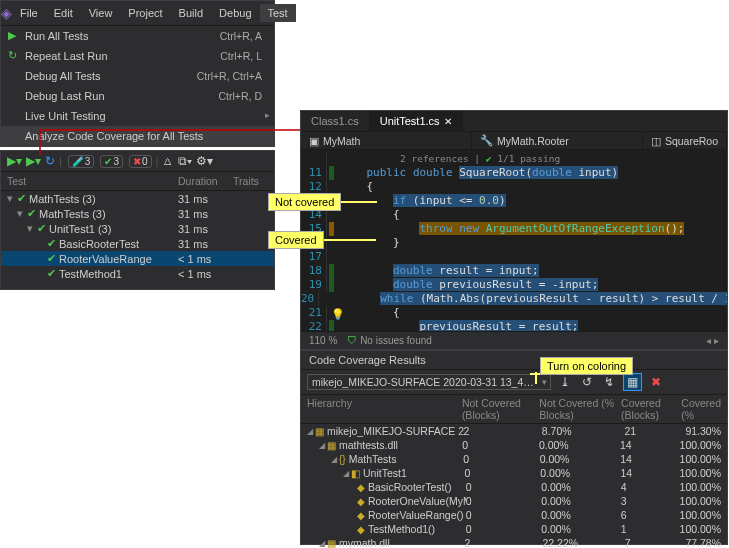  Describe the element at coordinates (514, 431) in the screenshot. I see `coverage-row: ◢▦mikejo_MIKEJO-SURFACE 2020-03-31 13_..…` at that location.